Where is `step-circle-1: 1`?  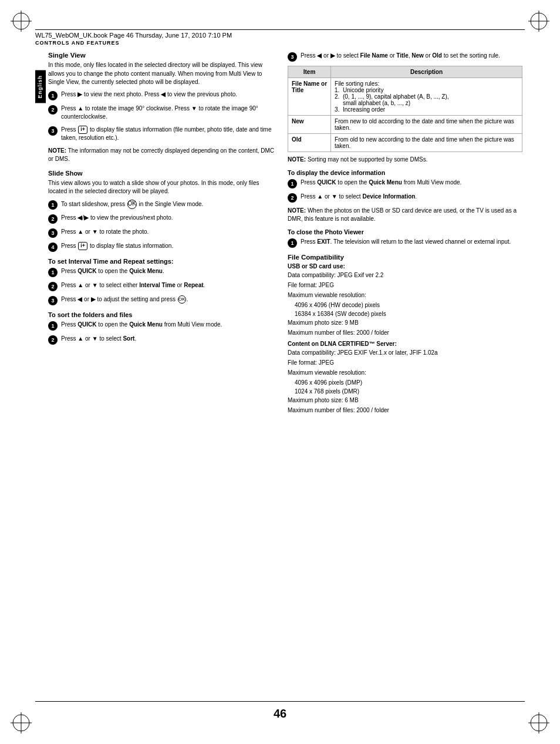
step-circle-1: 1 is located at coordinates (53, 96).